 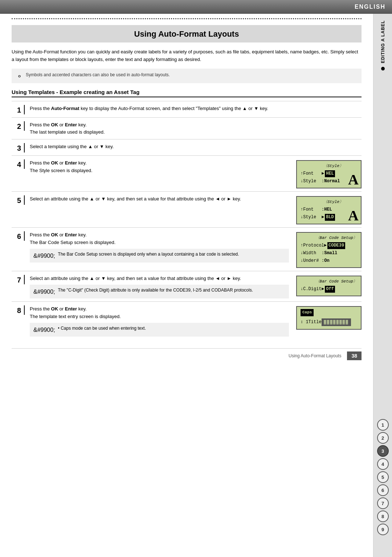 What do you see at coordinates (187, 320) in the screenshot?
I see `step-row: 8Caps↕ 1Title▓▓▓▓▓▓▓▓Press the OK or Ent…` at bounding box center [187, 320].